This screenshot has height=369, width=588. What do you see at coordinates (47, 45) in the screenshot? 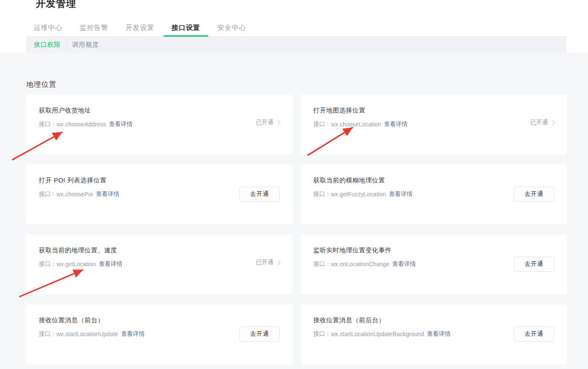
I see `subtab-0: 接口权限` at bounding box center [47, 45].